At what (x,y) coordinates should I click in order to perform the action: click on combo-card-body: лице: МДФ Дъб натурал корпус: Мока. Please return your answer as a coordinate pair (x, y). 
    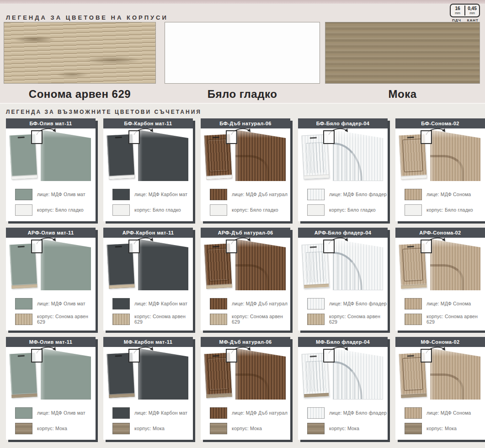
    Looking at the image, I should click on (245, 393).